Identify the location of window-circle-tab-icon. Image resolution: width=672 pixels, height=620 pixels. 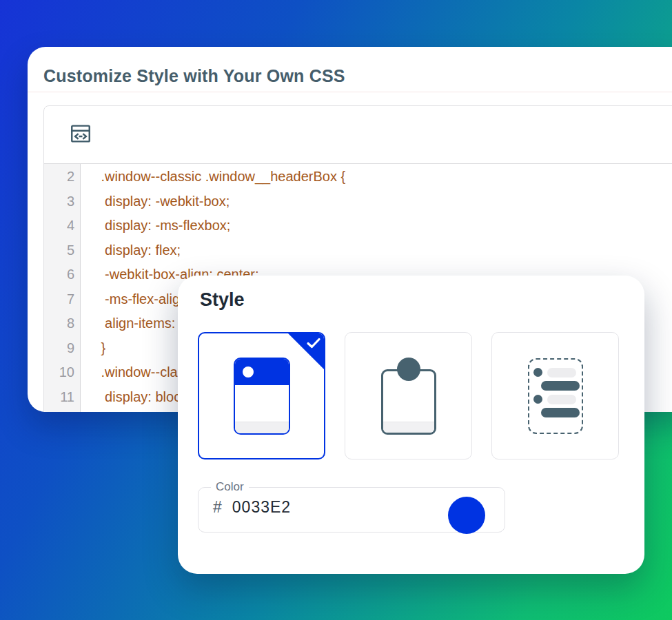
(409, 396).